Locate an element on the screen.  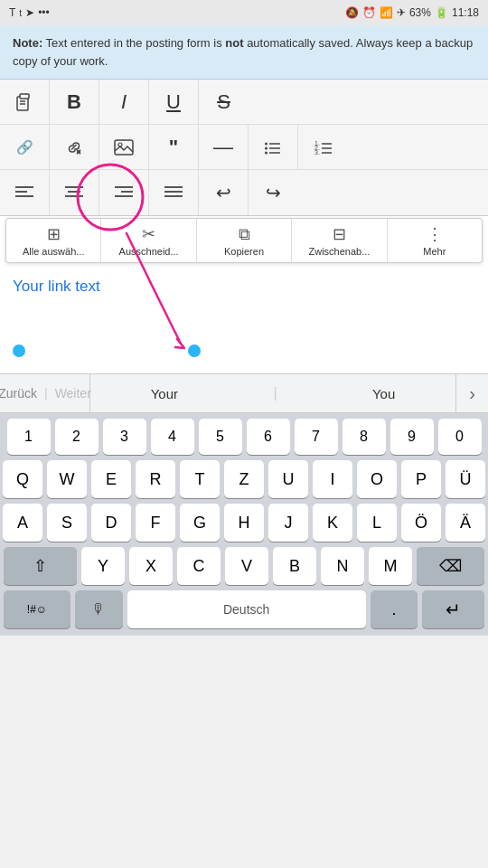
key-h: H is located at coordinates (244, 523).